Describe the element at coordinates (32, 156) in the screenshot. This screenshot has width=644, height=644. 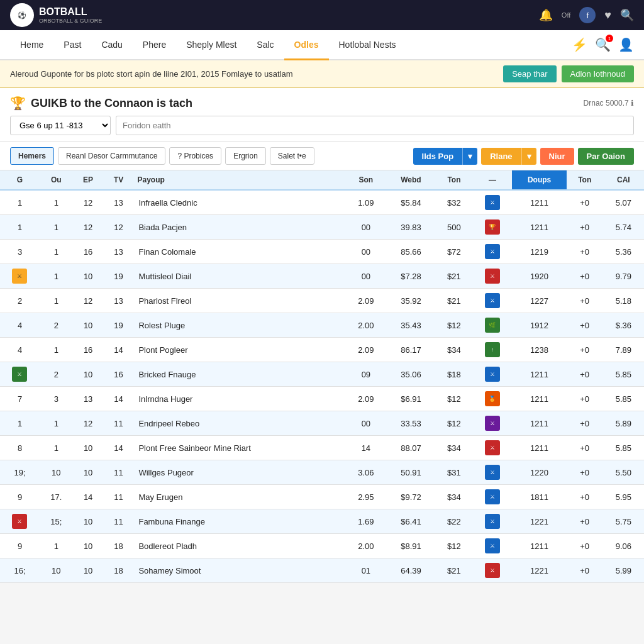
I see `hemers-button: Hemers` at that location.